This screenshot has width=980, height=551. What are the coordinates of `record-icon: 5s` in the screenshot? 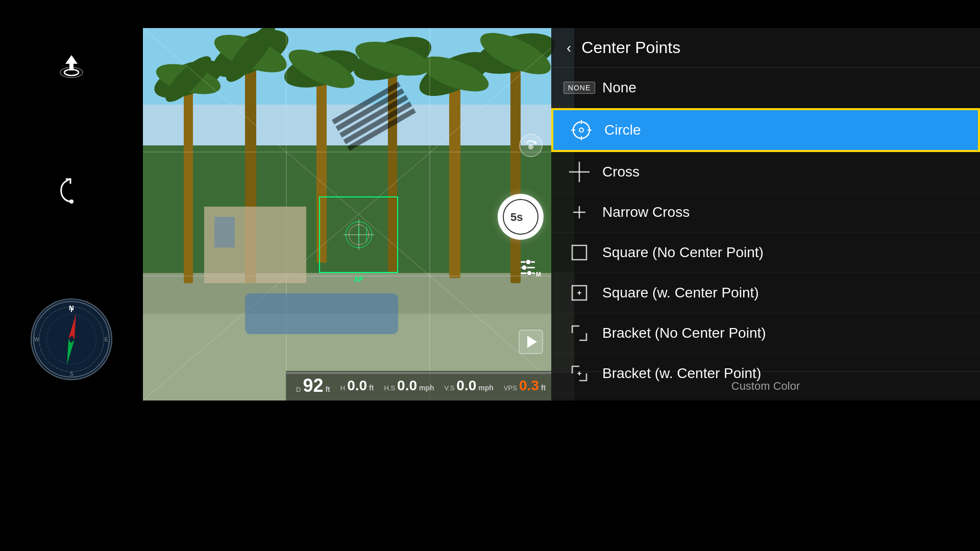 It's located at (521, 217).